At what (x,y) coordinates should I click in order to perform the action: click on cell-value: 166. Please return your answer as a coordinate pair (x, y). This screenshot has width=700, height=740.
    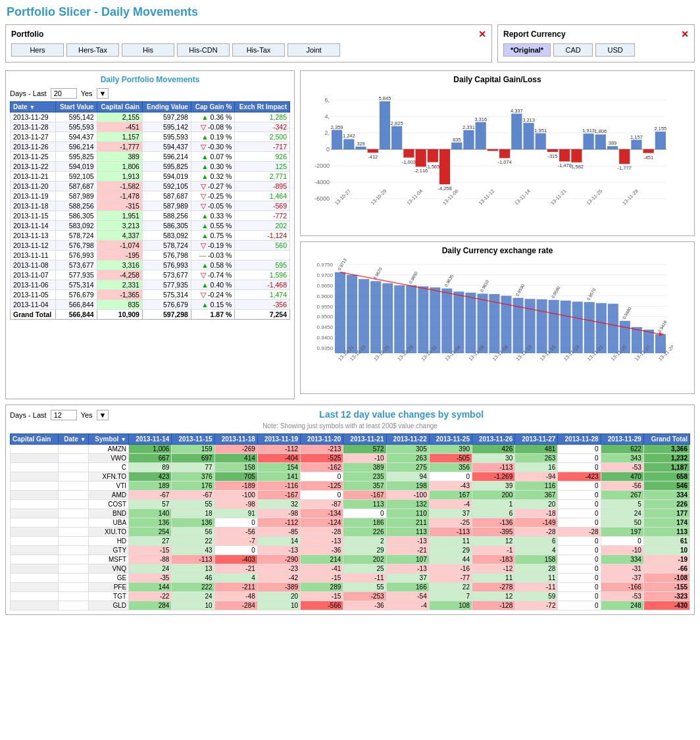
    Looking at the image, I should click on (408, 587).